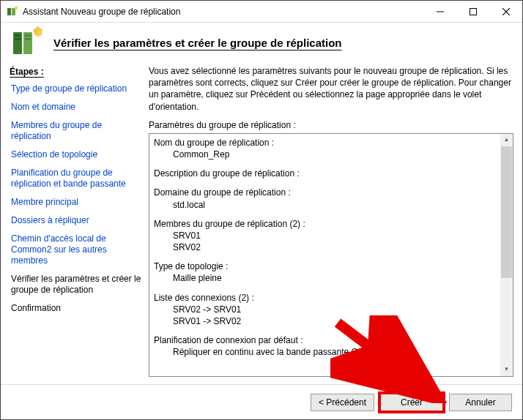 This screenshot has height=420, width=523. Describe the element at coordinates (505, 12) in the screenshot. I see `close-button` at that location.